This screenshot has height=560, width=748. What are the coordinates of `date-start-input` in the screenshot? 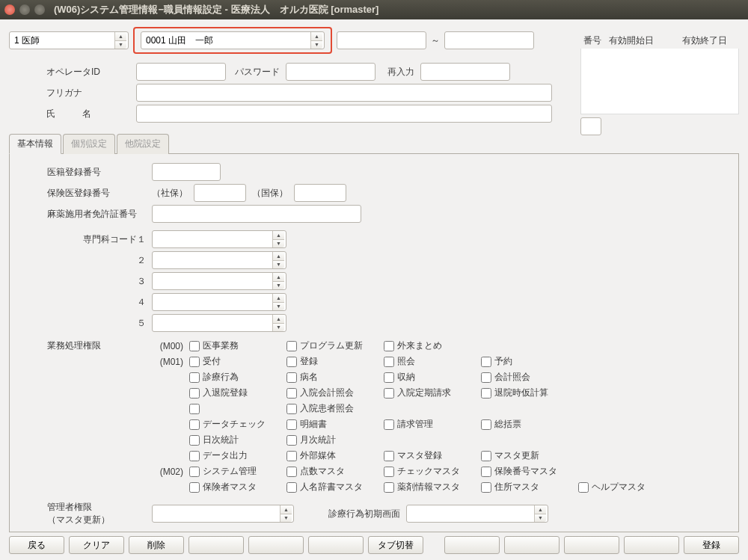 It's located at (381, 40).